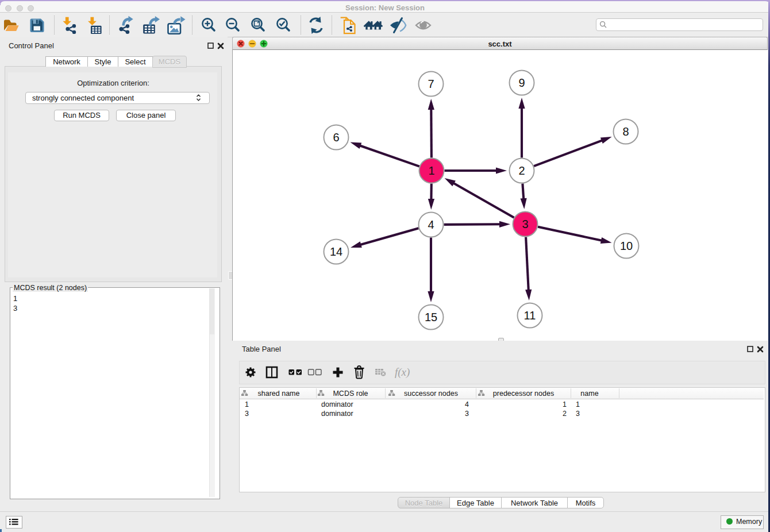  Describe the element at coordinates (431, 225) in the screenshot. I see `svg-text: 4` at that location.